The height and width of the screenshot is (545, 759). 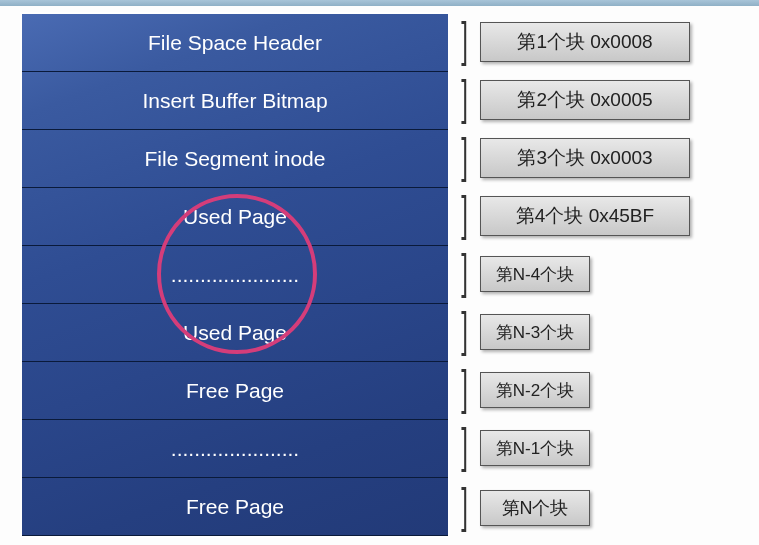 I want to click on label-text: 第N个块, so click(x=536, y=508).